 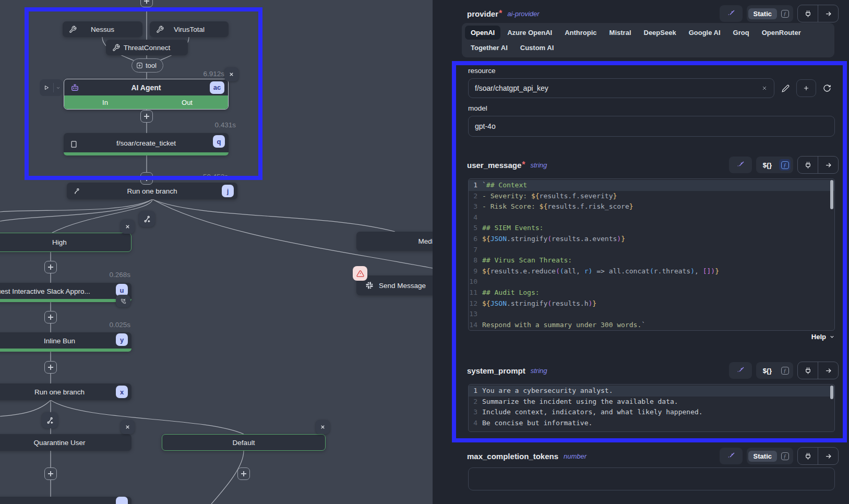 I want to click on code-line: 9${results.e.reduce((all, r) => all.conc…, so click(x=651, y=271).